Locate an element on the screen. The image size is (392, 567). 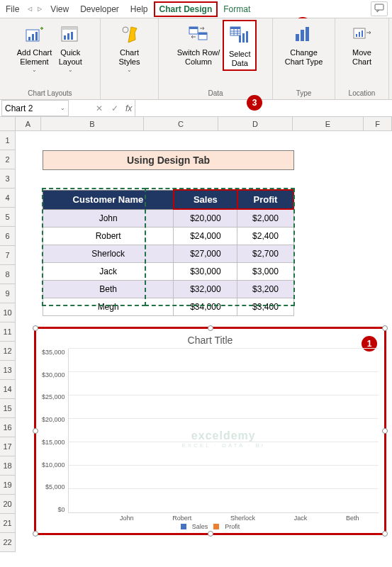
row-header: 22 is located at coordinates (8, 543).